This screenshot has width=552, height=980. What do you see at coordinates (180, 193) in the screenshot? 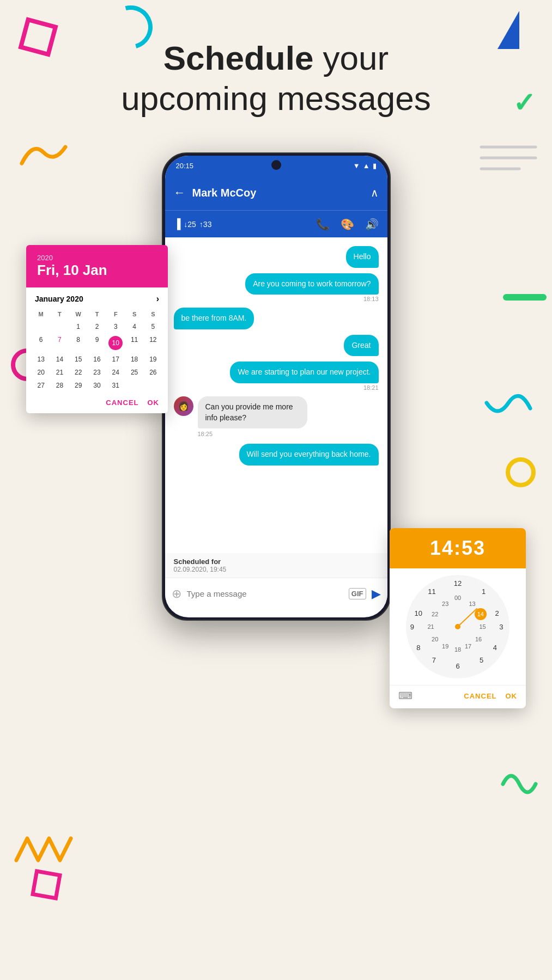
I see `back-button: ←` at bounding box center [180, 193].